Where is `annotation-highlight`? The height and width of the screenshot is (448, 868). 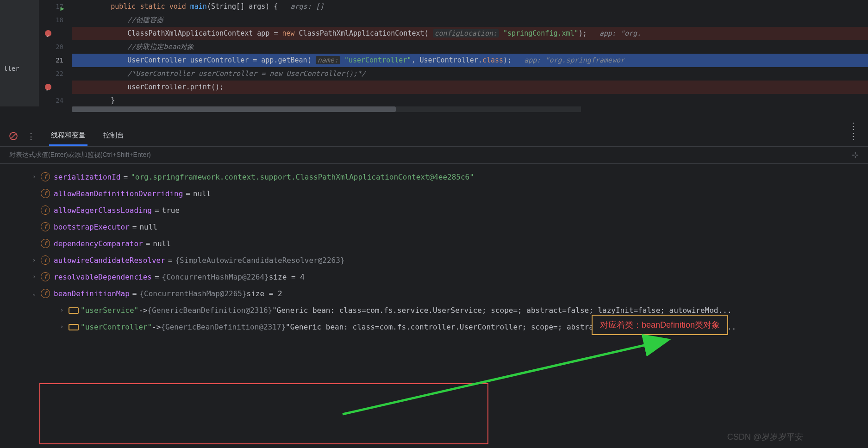
annotation-highlight is located at coordinates (264, 414).